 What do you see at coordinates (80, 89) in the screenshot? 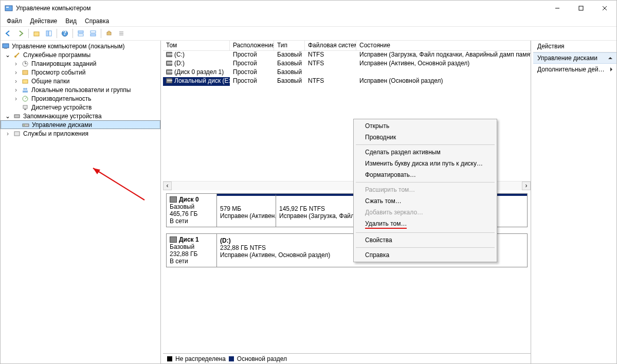
I see `tree-local-users: › Локальные пользователи и группы` at bounding box center [80, 89].